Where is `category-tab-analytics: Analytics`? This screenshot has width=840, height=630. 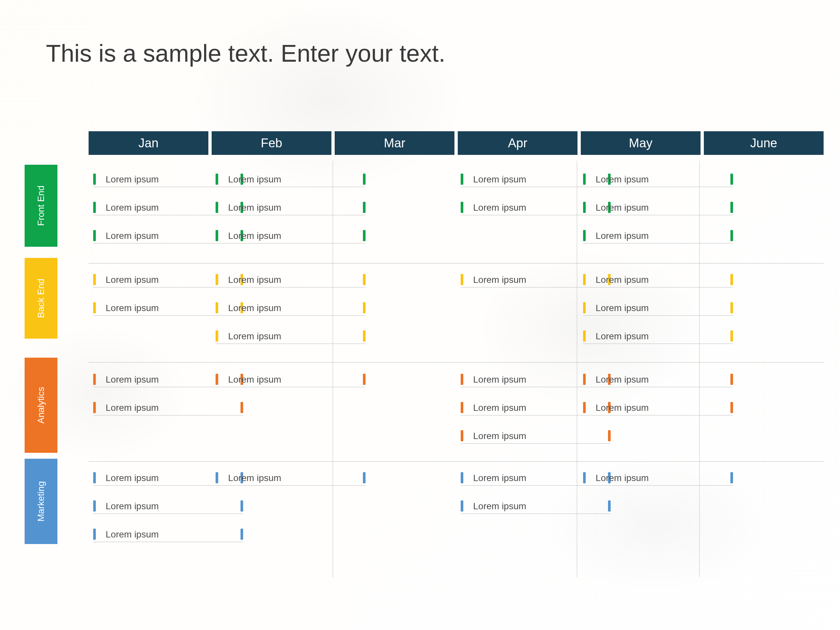 category-tab-analytics: Analytics is located at coordinates (41, 405).